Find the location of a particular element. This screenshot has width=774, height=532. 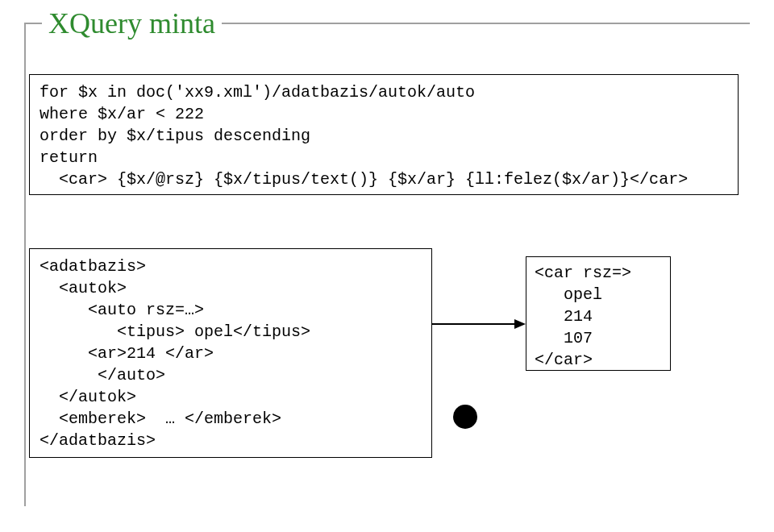

dot-icon is located at coordinates (465, 417).